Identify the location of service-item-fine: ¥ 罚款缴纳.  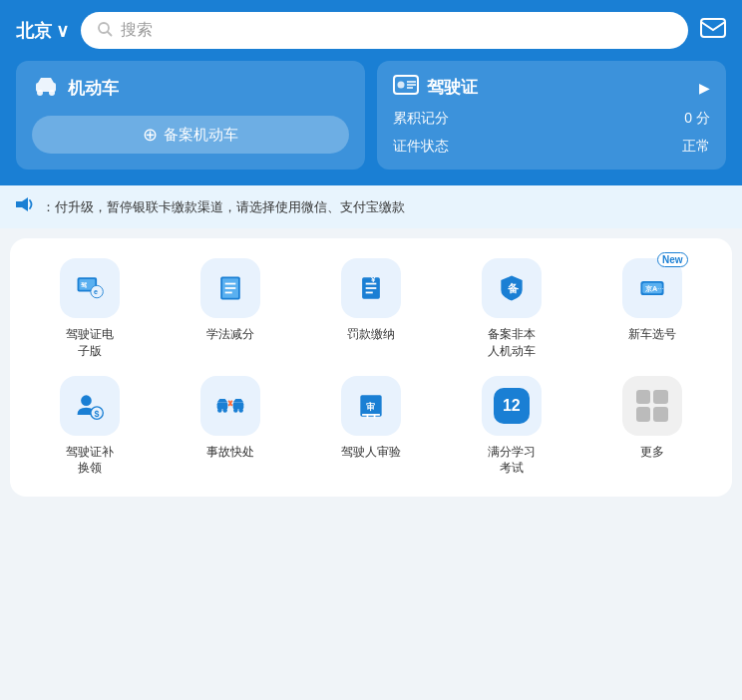
(371, 309).